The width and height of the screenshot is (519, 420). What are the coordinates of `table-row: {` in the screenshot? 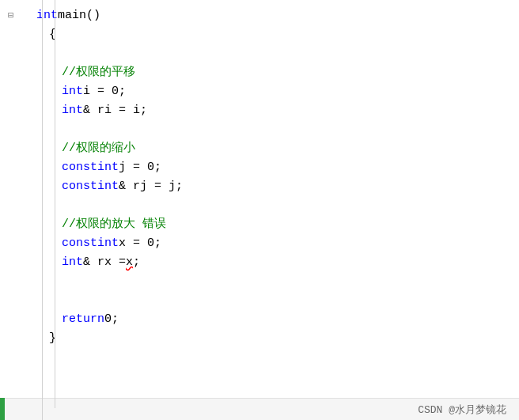 It's located at (260, 35).